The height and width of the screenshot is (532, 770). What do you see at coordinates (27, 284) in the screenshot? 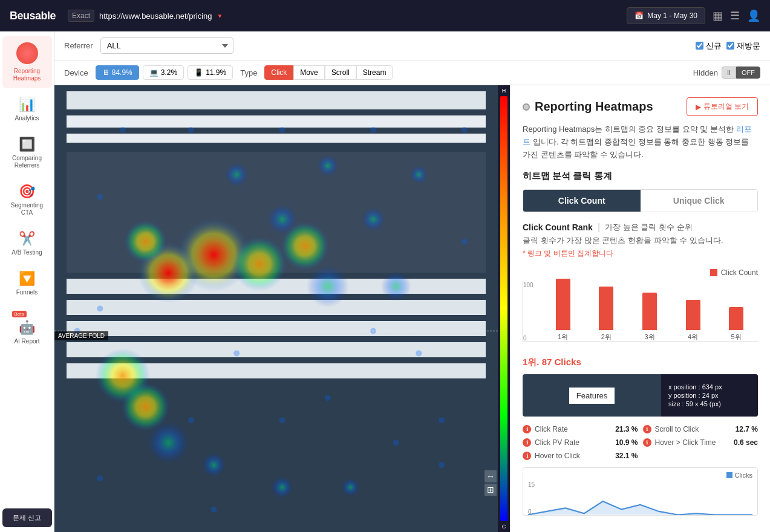
I see `sidebar-item-funnels: 🔽 Funnels` at bounding box center [27, 284].